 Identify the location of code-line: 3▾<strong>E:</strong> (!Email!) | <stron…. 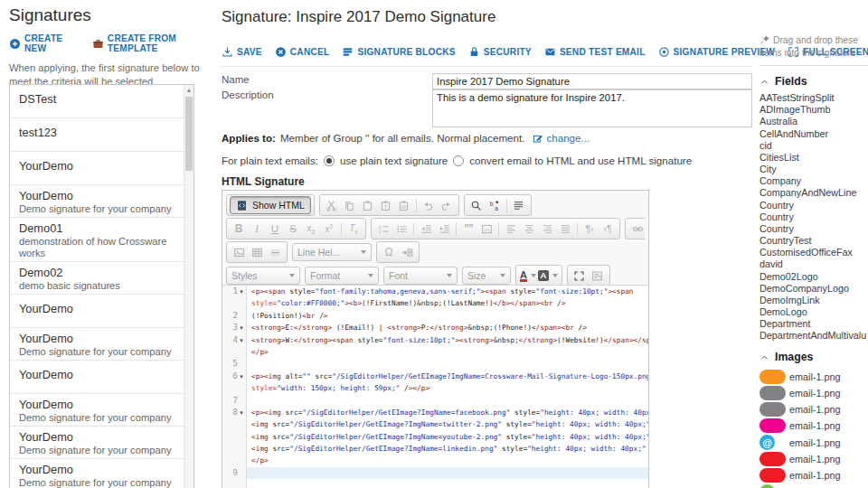
(436, 327).